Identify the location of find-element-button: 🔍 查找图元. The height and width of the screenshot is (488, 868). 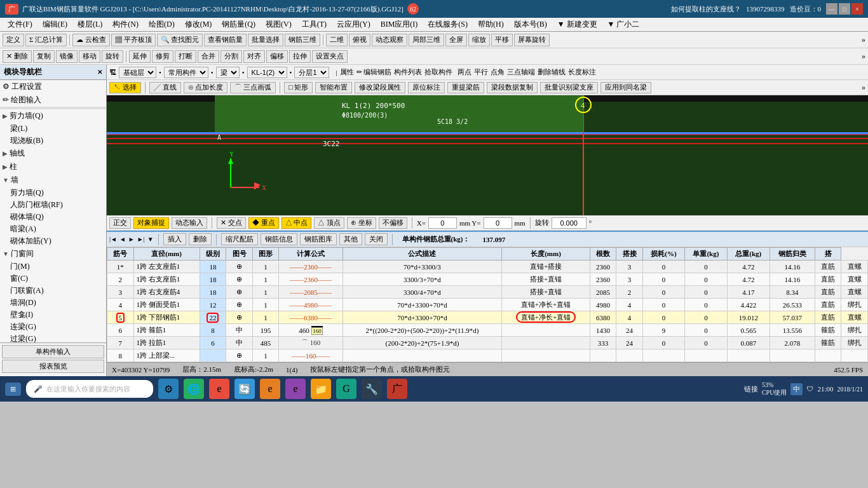
(180, 40).